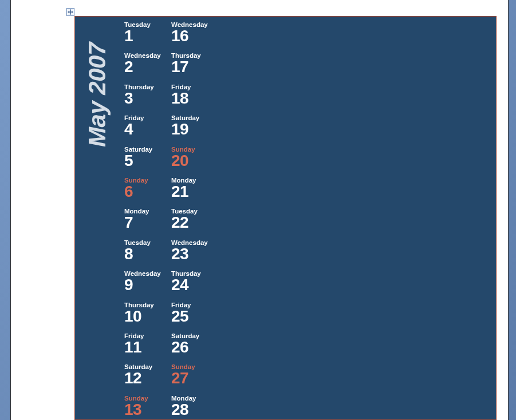 Image resolution: width=516 pixels, height=420 pixels. I want to click on day-number: 9, so click(148, 285).